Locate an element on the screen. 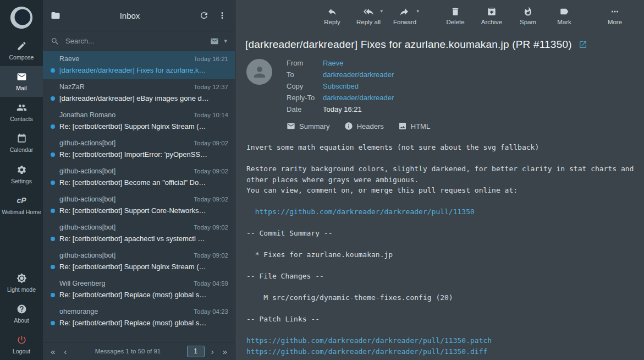 The width and height of the screenshot is (644, 360). message-subject: [darkreader/darkreader] Fixes for azurla… is located at coordinates (133, 70).